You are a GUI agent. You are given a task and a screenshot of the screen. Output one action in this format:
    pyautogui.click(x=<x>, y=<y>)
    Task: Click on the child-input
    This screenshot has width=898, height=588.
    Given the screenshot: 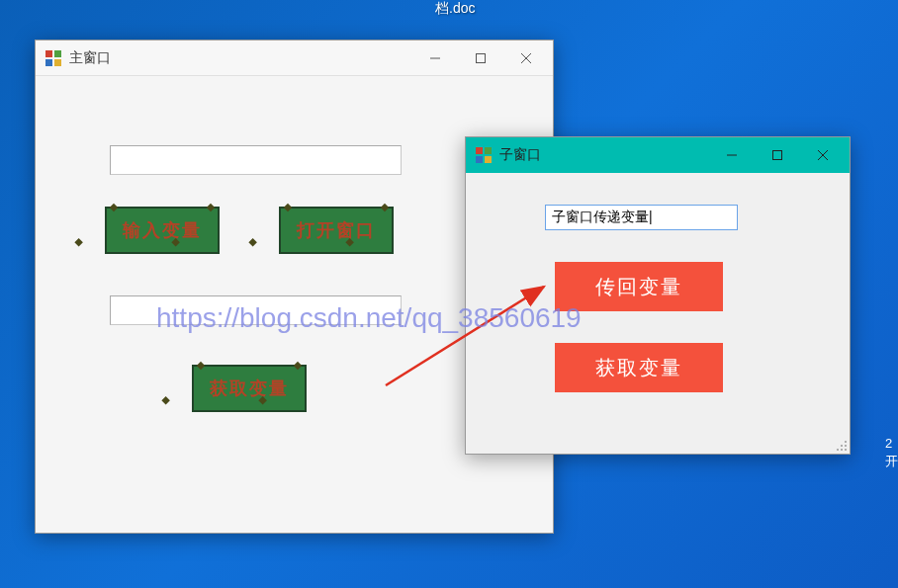 What is the action you would take?
    pyautogui.click(x=641, y=217)
    